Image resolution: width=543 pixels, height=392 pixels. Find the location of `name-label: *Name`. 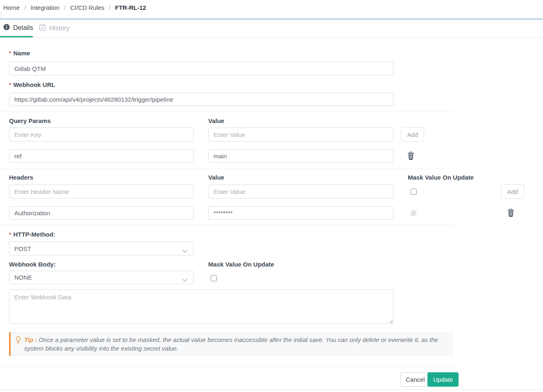

name-label: *Name is located at coordinates (20, 53).